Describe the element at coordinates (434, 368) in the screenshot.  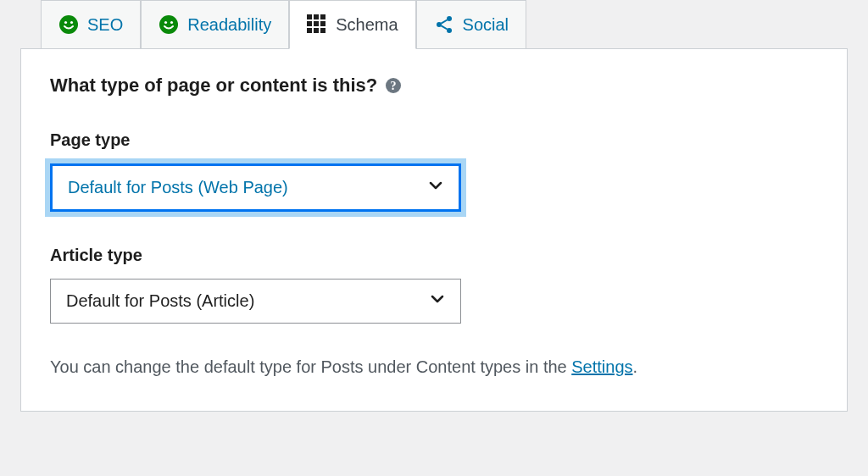
I see `footer-text: You can change the default type for Post…` at that location.